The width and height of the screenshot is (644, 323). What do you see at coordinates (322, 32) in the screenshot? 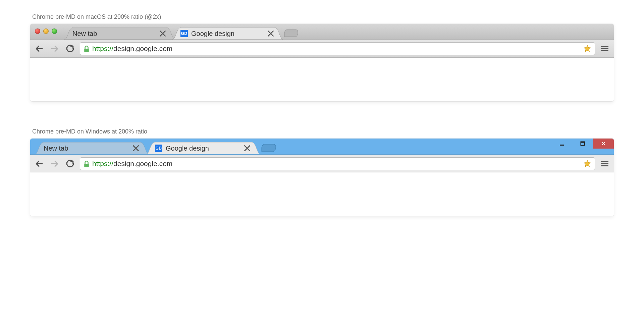
I see `titlebar: New tab GD Google desi` at bounding box center [322, 32].